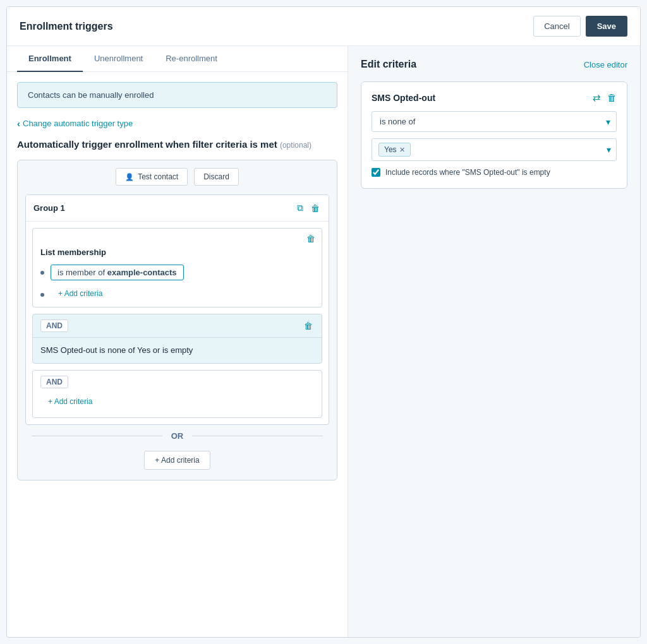 This screenshot has width=647, height=644. I want to click on criteria-item-membership: is member of example-contacts, so click(177, 273).